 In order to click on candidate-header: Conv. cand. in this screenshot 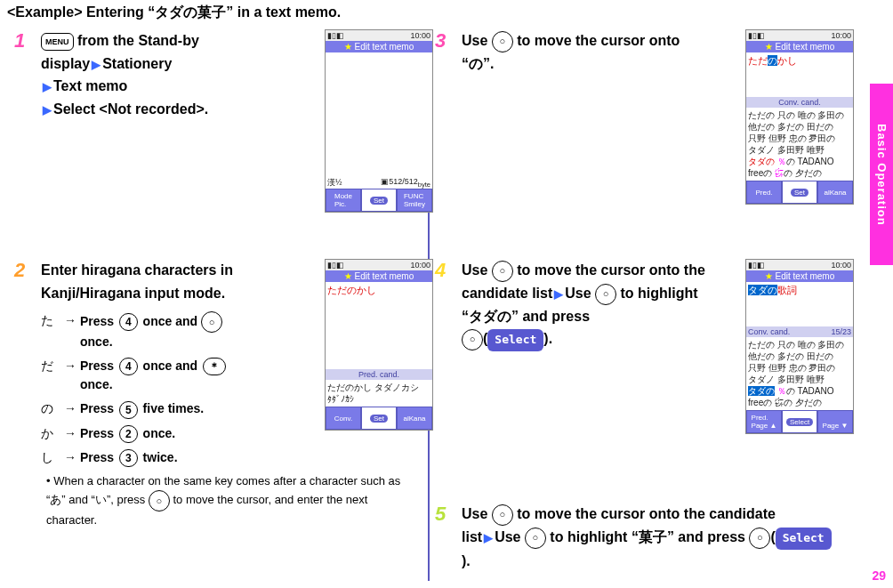, I will do `click(800, 102)`.